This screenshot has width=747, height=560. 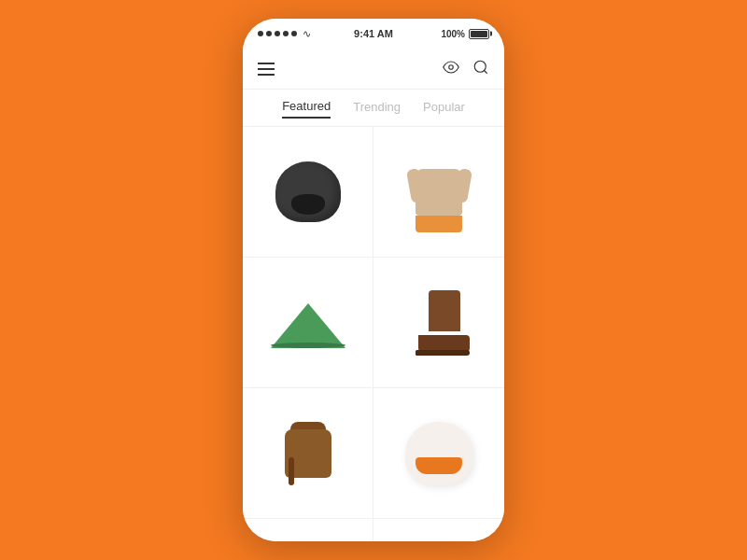 I want to click on eye-button, so click(x=451, y=69).